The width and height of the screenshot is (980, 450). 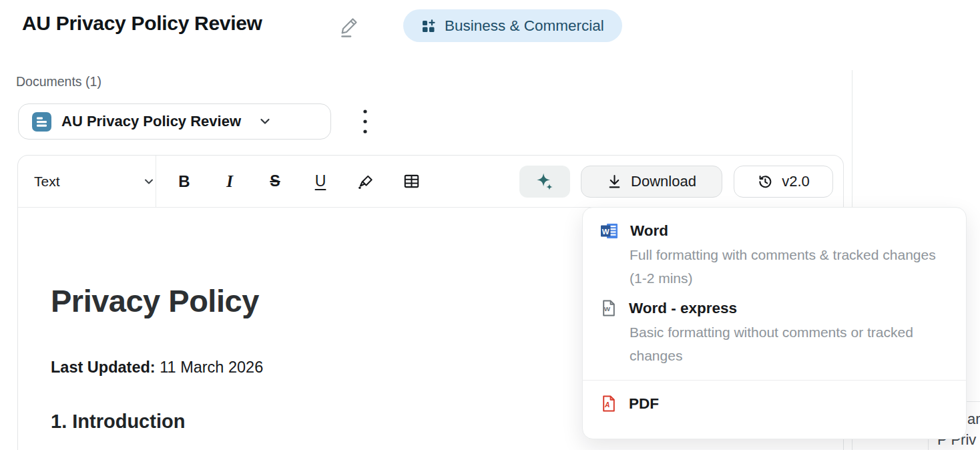 I want to click on download-icon, so click(x=614, y=182).